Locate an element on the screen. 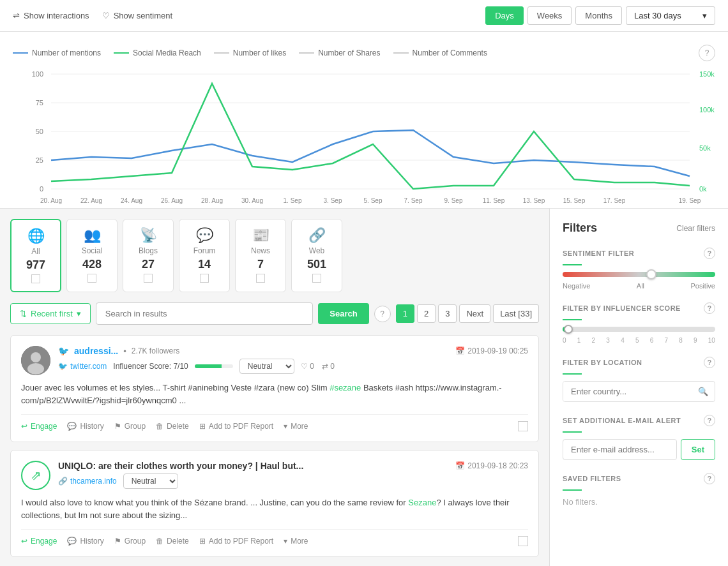 This screenshot has width=728, height=566. svg-text: 19. Sep is located at coordinates (690, 200).